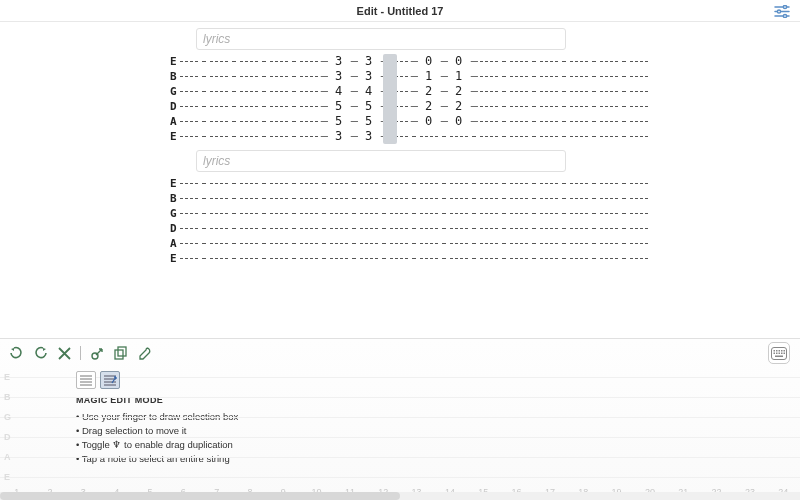  What do you see at coordinates (400, 221) in the screenshot?
I see `tab-grid: EBGDAE` at bounding box center [400, 221].